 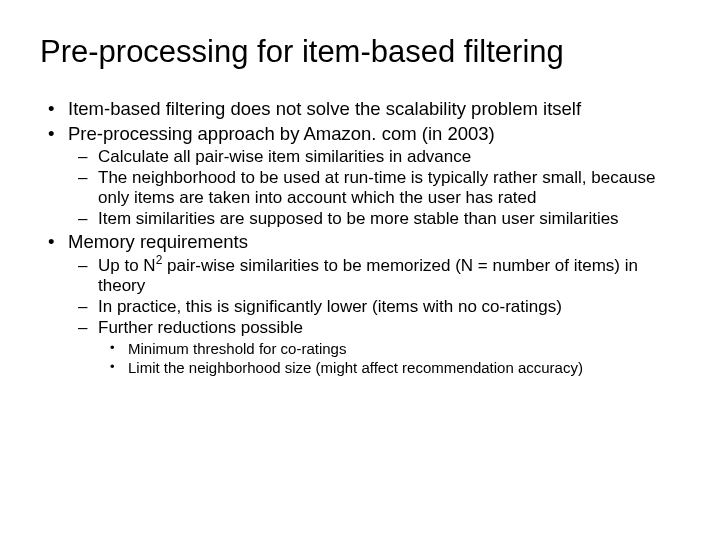 I want to click on text-fragment: Up to N, so click(x=127, y=266).